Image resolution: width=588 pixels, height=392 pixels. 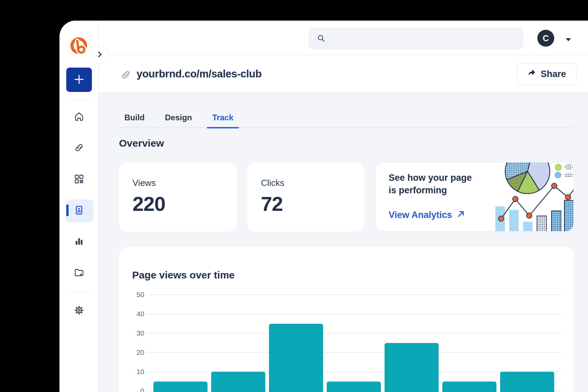 What do you see at coordinates (79, 99) in the screenshot?
I see `sidebar-divider-top` at bounding box center [79, 99].